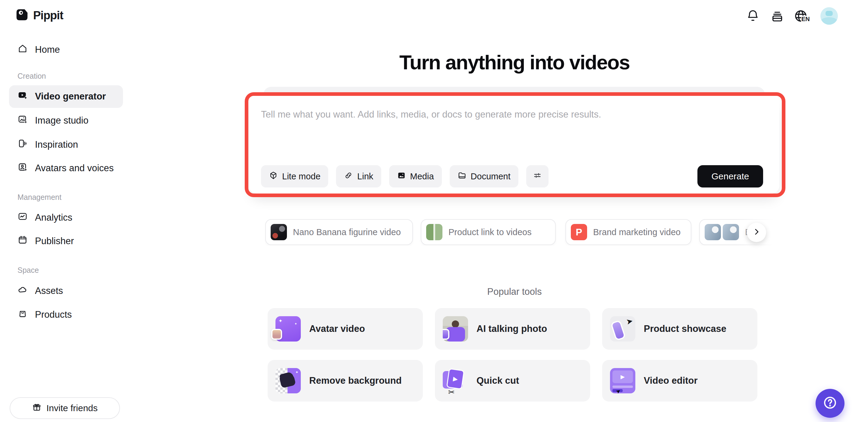  Describe the element at coordinates (339, 232) in the screenshot. I see `suggestion-chip: Nano Banana figurine video` at that location.